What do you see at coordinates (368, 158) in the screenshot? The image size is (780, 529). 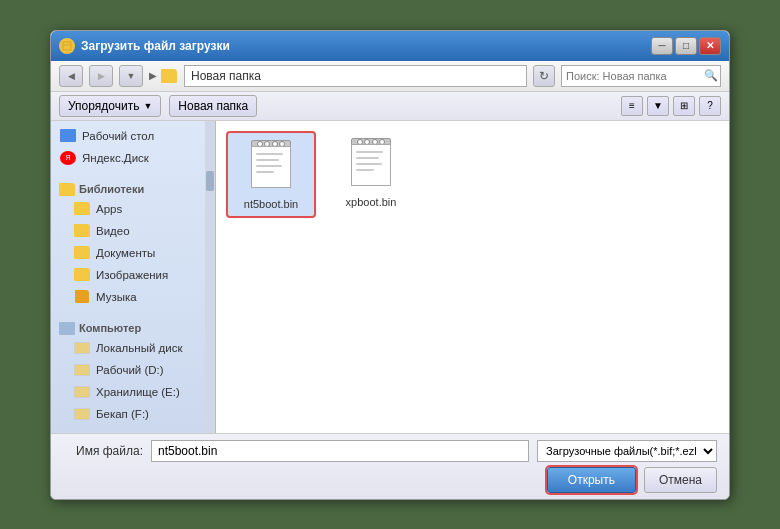 I see `xpboot-line2` at bounding box center [368, 158].